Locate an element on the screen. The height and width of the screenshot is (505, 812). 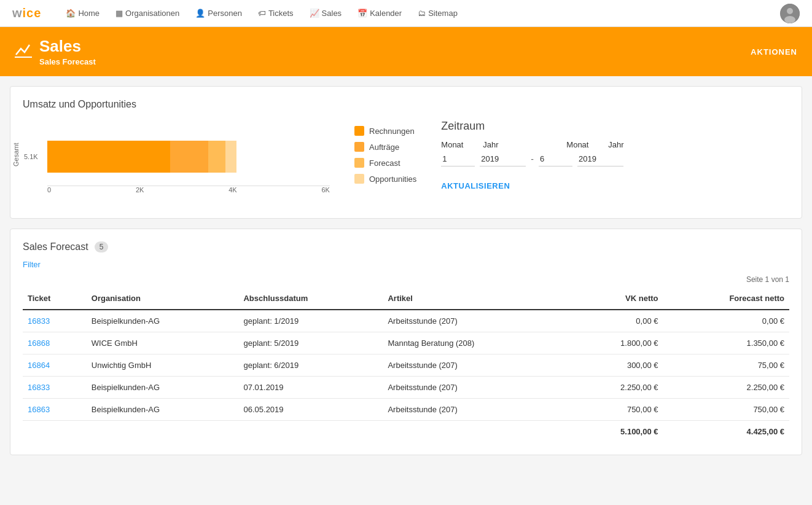
pagination-info: Seite 1 von 1 is located at coordinates (406, 280).